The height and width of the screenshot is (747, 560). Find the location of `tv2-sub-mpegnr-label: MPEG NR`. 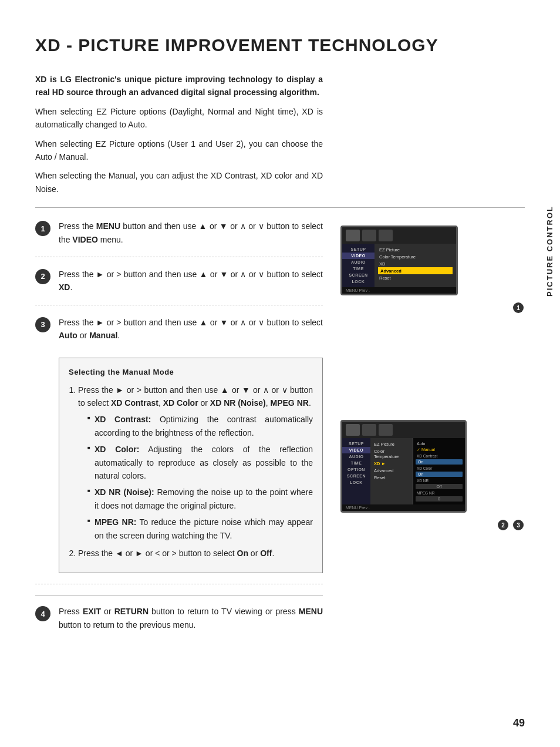

tv2-sub-mpegnr-label: MPEG NR is located at coordinates (439, 493).